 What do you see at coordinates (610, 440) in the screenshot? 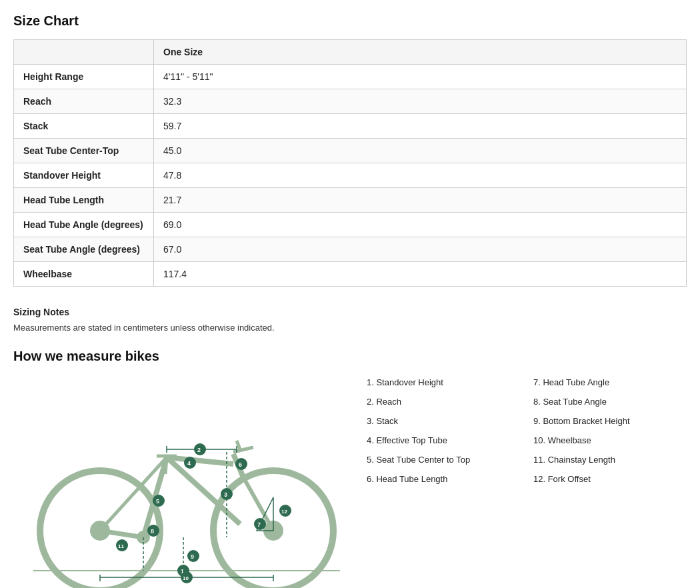
I see `legend-item: 10. Wheelbase` at bounding box center [610, 440].